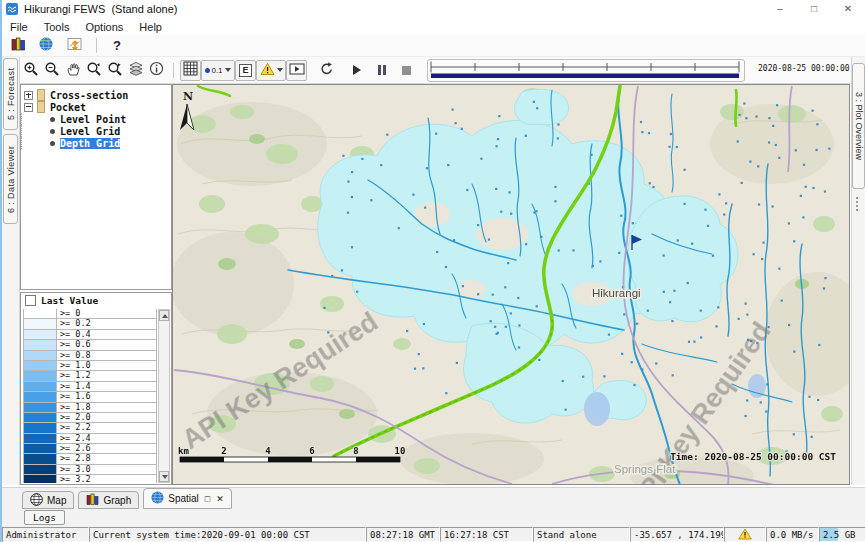 Image resolution: width=865 pixels, height=542 pixels. Describe the element at coordinates (296, 70) in the screenshot. I see `animation-button` at that location.